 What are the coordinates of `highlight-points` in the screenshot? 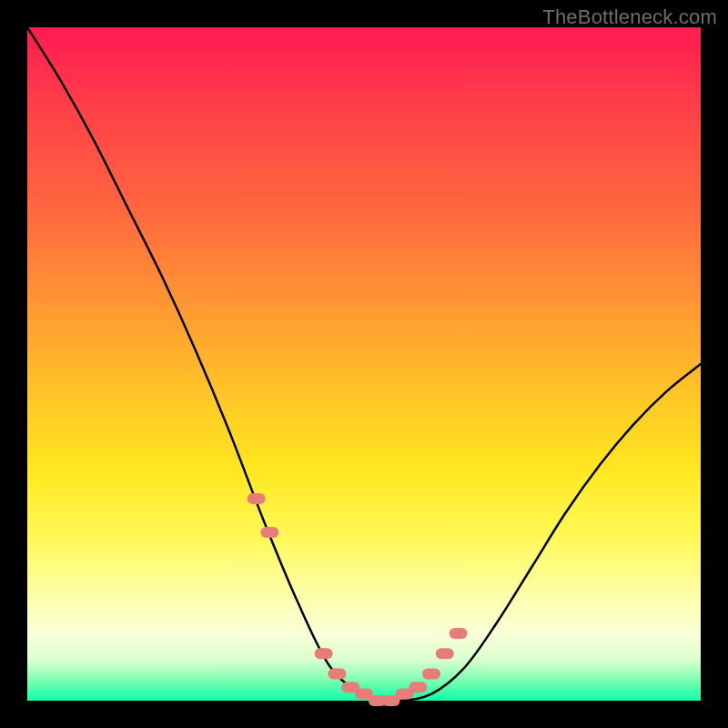 It's located at (358, 600).